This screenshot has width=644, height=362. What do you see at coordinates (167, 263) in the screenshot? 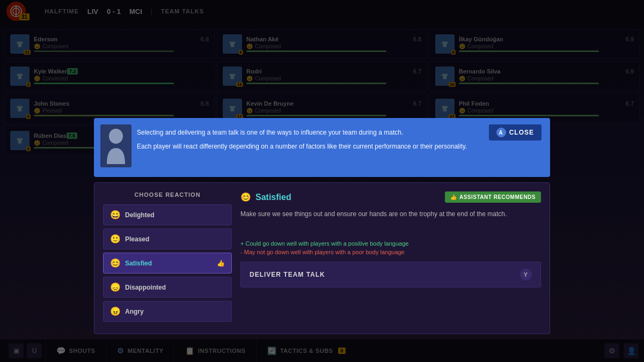
I see `reaction-satisfied-button: 😊 Satisfied 👍` at bounding box center [167, 263].